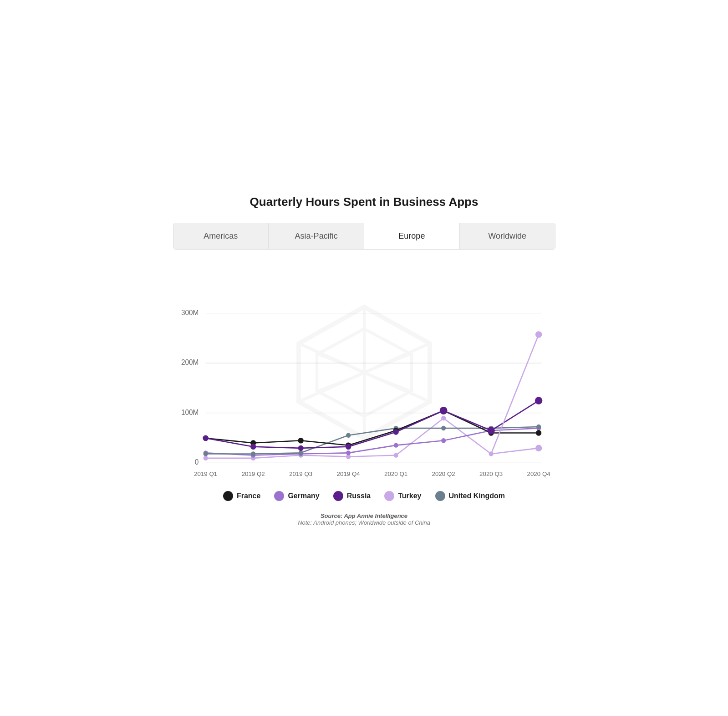 This screenshot has height=716, width=728. What do you see at coordinates (189, 363) in the screenshot?
I see `svg-text: 200M` at bounding box center [189, 363].